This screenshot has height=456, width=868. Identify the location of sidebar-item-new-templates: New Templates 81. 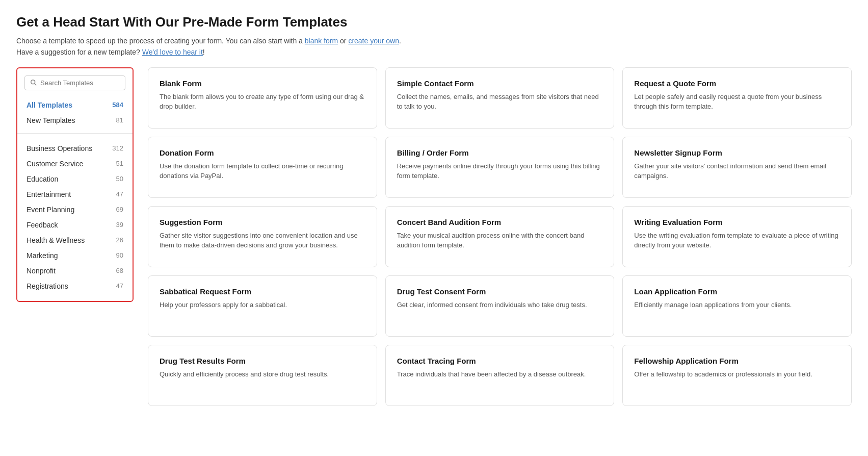
(75, 120).